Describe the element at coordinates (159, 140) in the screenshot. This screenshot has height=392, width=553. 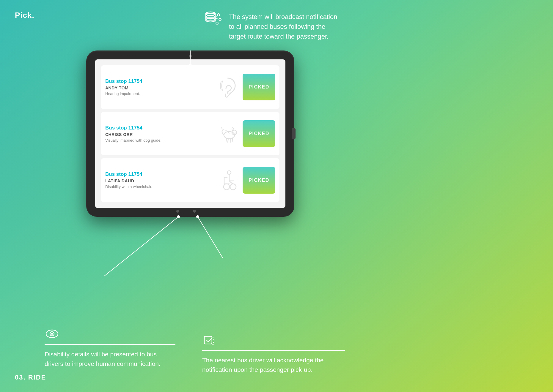
I see `disability-2: Visually imapired with dog guide.` at that location.